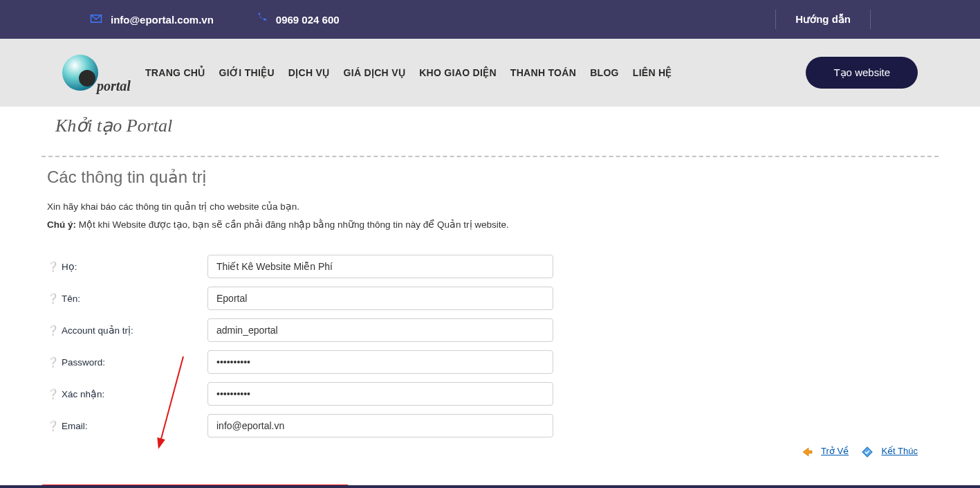 The image size is (980, 488). I want to click on field-label: ❔Xác nhận:, so click(127, 394).